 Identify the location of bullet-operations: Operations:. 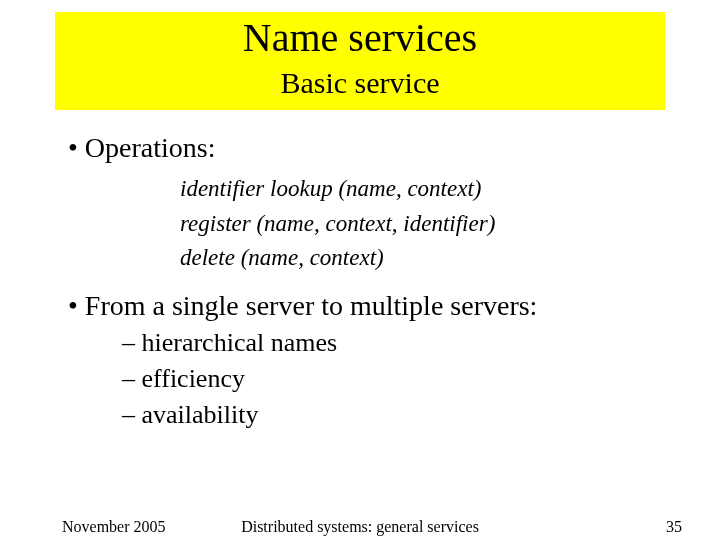
(374, 148).